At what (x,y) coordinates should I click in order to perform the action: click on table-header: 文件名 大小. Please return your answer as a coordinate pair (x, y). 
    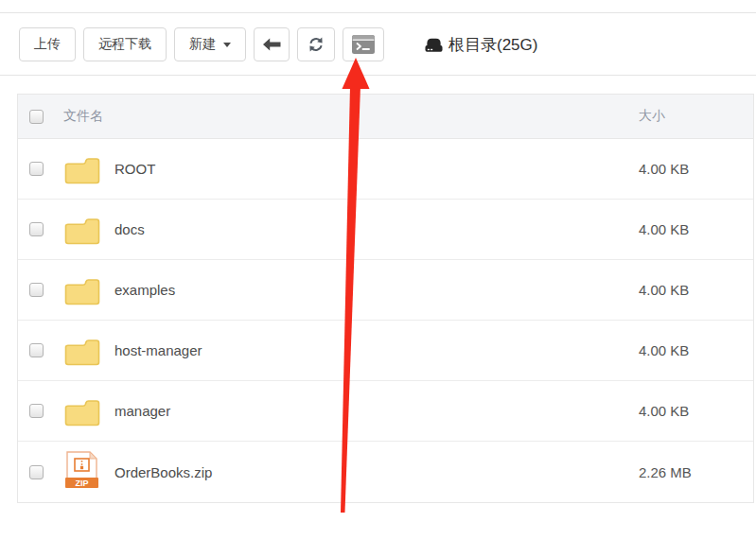
    Looking at the image, I should click on (386, 117).